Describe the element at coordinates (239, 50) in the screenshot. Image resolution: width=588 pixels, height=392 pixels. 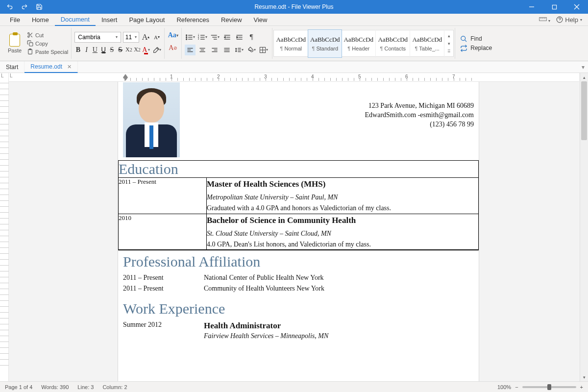
I see `line-spacing-button: ▾` at that location.